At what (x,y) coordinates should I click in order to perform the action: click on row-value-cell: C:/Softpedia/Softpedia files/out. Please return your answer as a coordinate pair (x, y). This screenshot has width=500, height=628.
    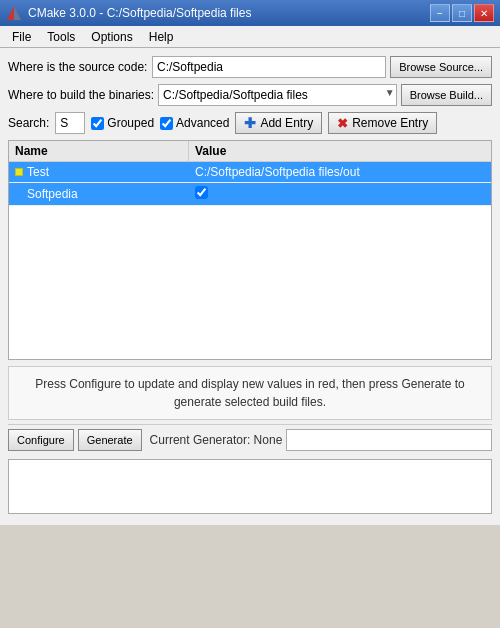
    Looking at the image, I should click on (340, 172).